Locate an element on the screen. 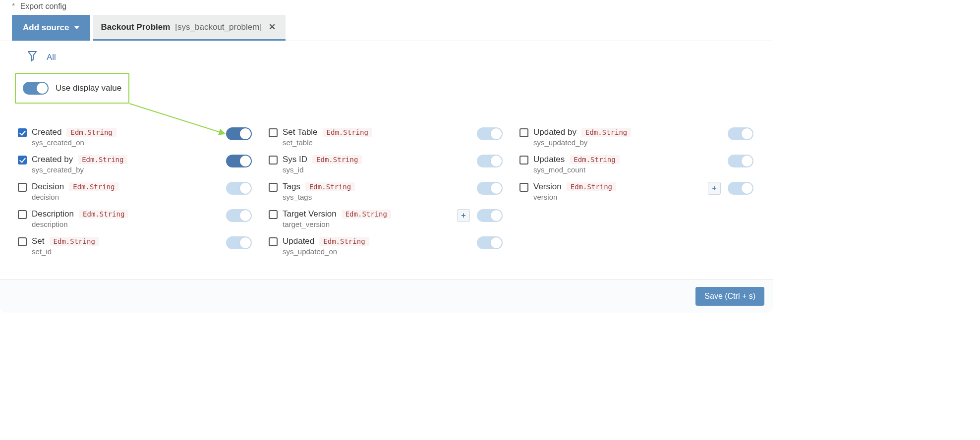 This screenshot has height=440, width=980. row-right: + is located at coordinates (732, 188).